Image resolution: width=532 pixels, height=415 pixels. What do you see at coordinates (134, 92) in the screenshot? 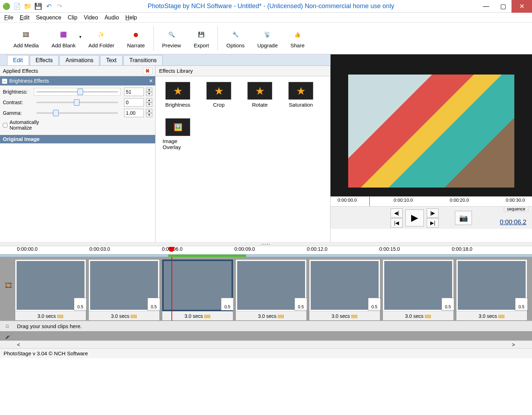
I see `brightness-value: 51` at bounding box center [134, 92].